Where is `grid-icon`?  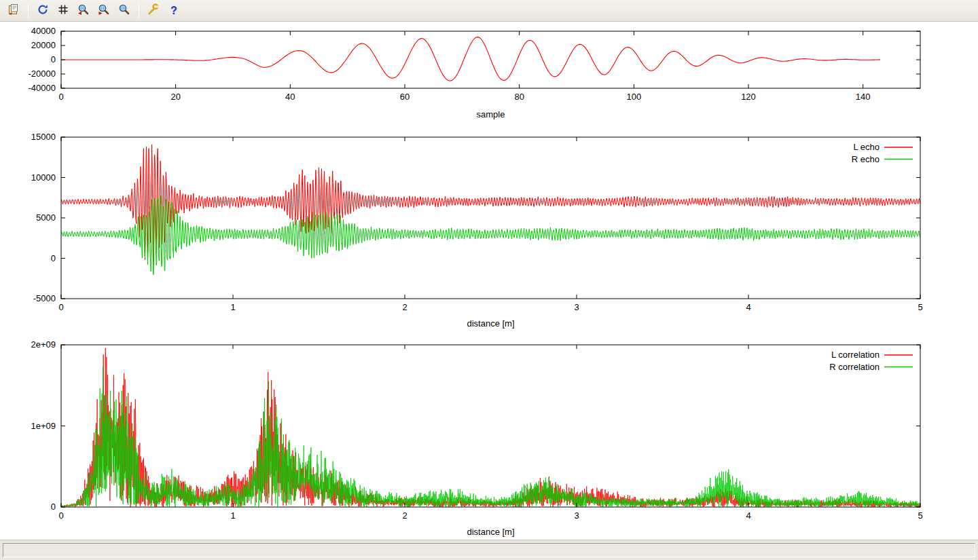
grid-icon is located at coordinates (63, 11).